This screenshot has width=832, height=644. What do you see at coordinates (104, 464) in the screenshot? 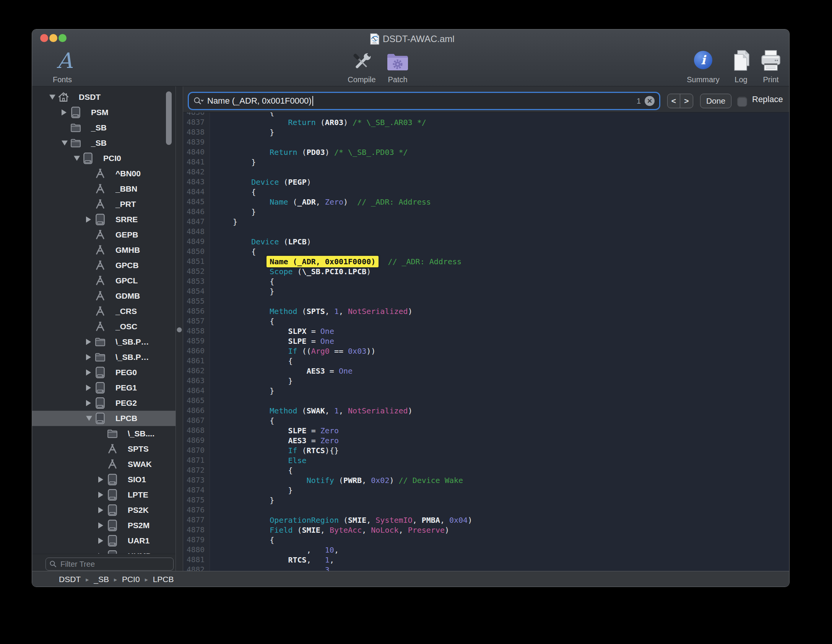
I see `tree-item-swak: SWAK` at bounding box center [104, 464].